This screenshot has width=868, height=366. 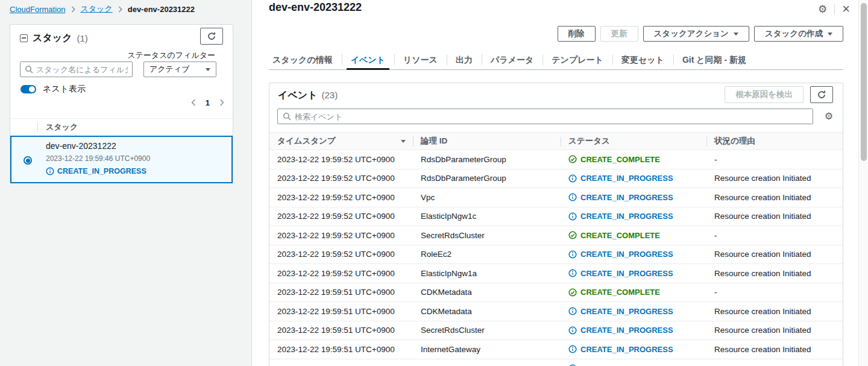 What do you see at coordinates (368, 60) in the screenshot?
I see `tab-active: イベント` at bounding box center [368, 60].